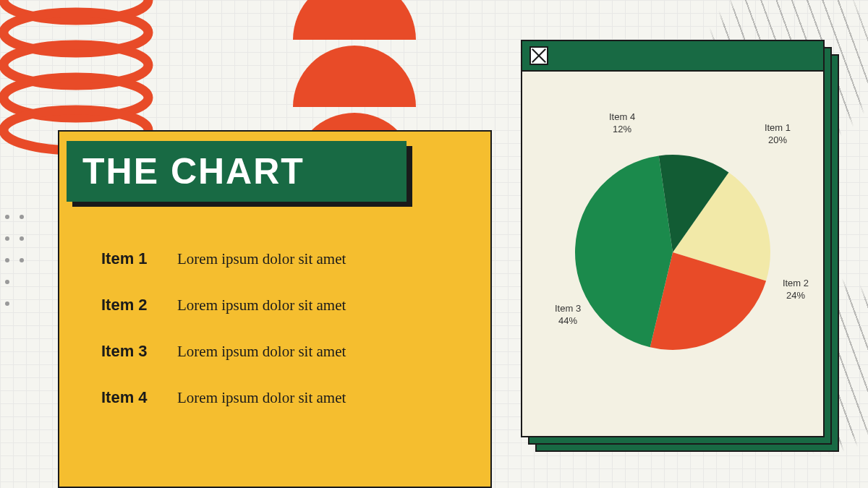 The height and width of the screenshot is (488, 868). What do you see at coordinates (282, 305) in the screenshot?
I see `list-item: Item 2 Lorem ipsum dolor sit amet` at bounding box center [282, 305].